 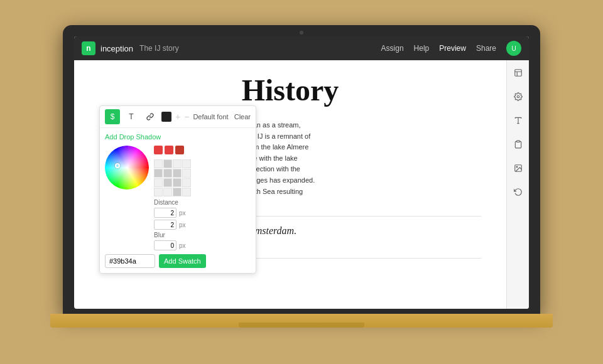 What do you see at coordinates (130, 261) in the screenshot?
I see `hex-input` at bounding box center [130, 261].